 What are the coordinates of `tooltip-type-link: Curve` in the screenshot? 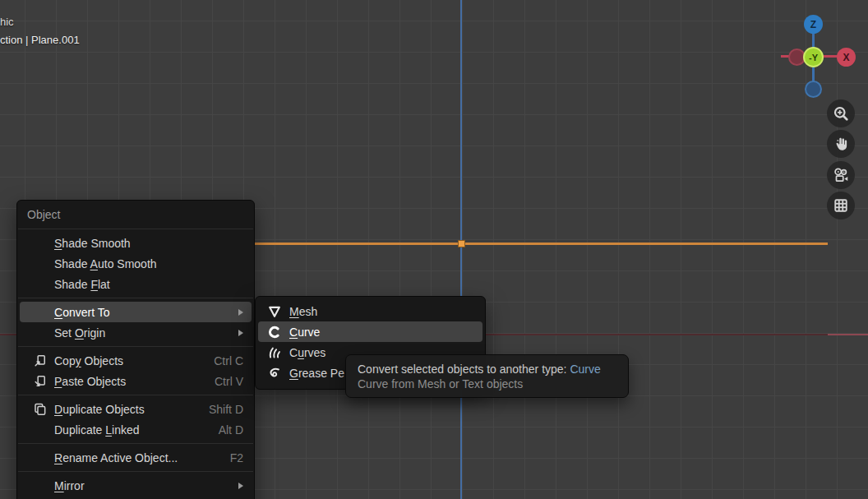 It's located at (585, 369).